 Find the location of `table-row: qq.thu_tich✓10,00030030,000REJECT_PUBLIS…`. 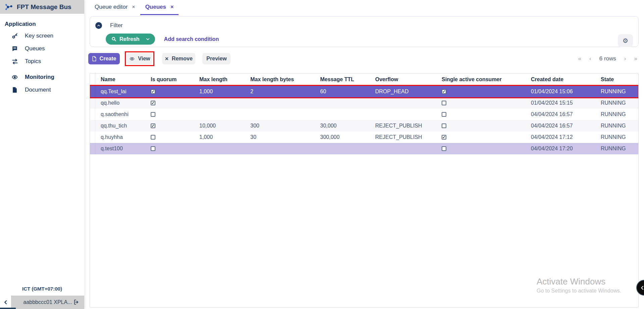

table-row: qq.thu_tich✓10,00030030,000REJECT_PUBLIS… is located at coordinates (364, 126).